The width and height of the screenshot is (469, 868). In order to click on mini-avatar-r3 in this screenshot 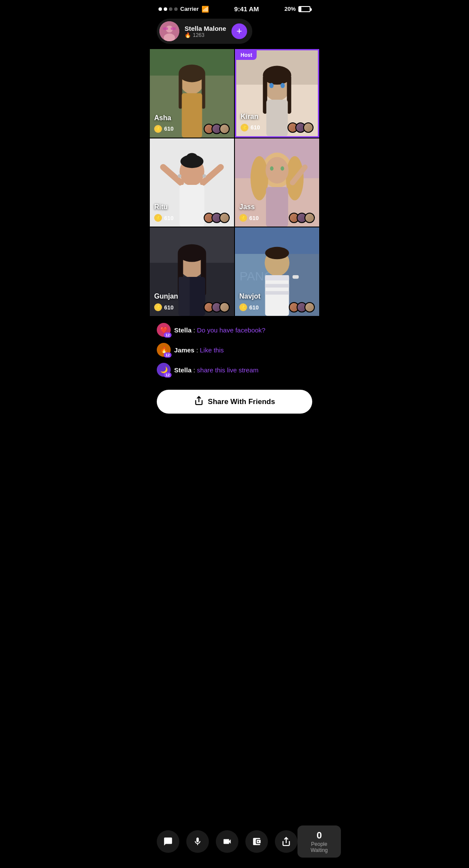, I will do `click(225, 218)`.